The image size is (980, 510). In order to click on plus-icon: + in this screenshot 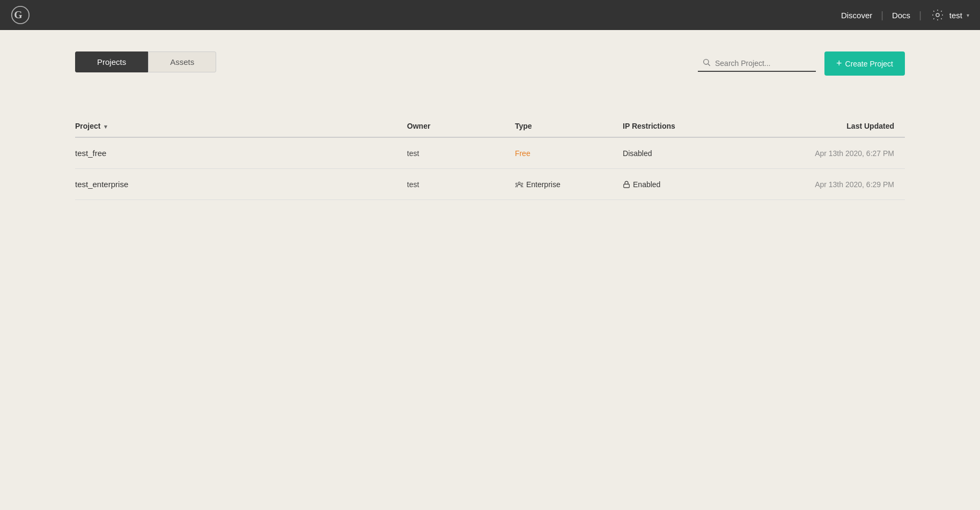, I will do `click(839, 63)`.